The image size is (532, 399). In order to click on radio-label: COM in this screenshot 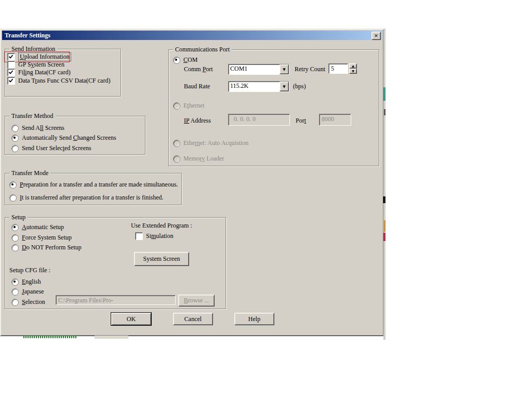, I will do `click(190, 60)`.